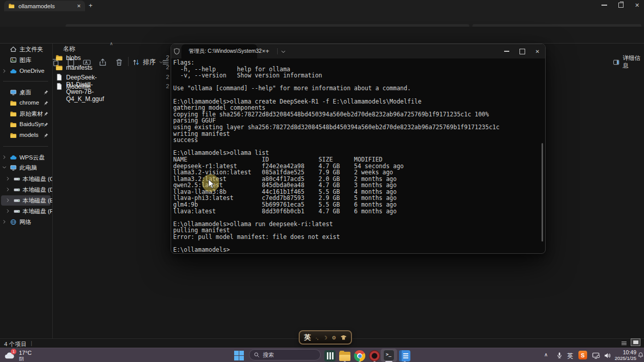  I want to click on column-header-name: 名称, so click(69, 49).